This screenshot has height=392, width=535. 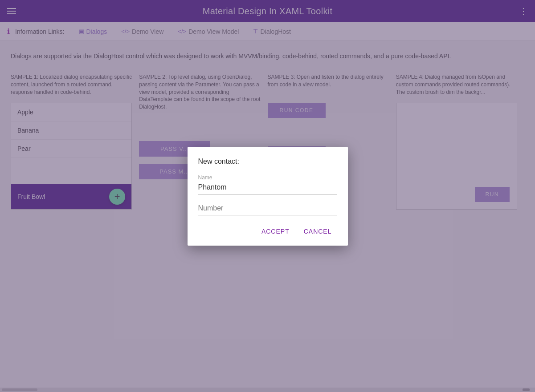 What do you see at coordinates (268, 208) in the screenshot?
I see `number-input` at bounding box center [268, 208].